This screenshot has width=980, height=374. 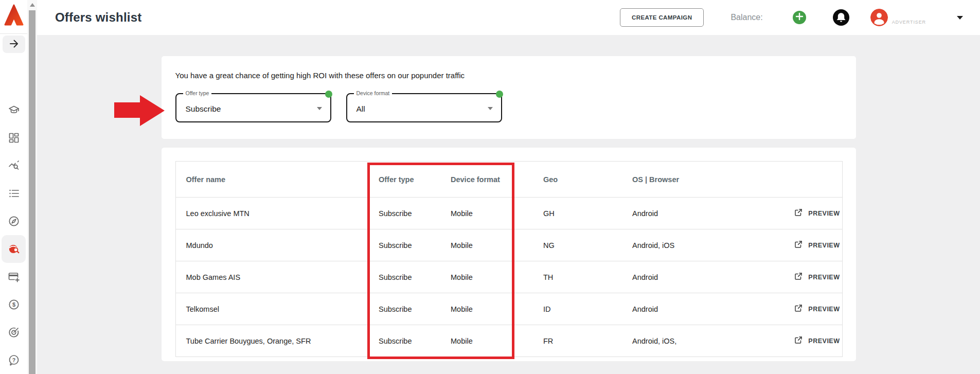 What do you see at coordinates (791, 17) in the screenshot?
I see `topbar-actions: CREATE CAMPAIGN Balance:` at bounding box center [791, 17].